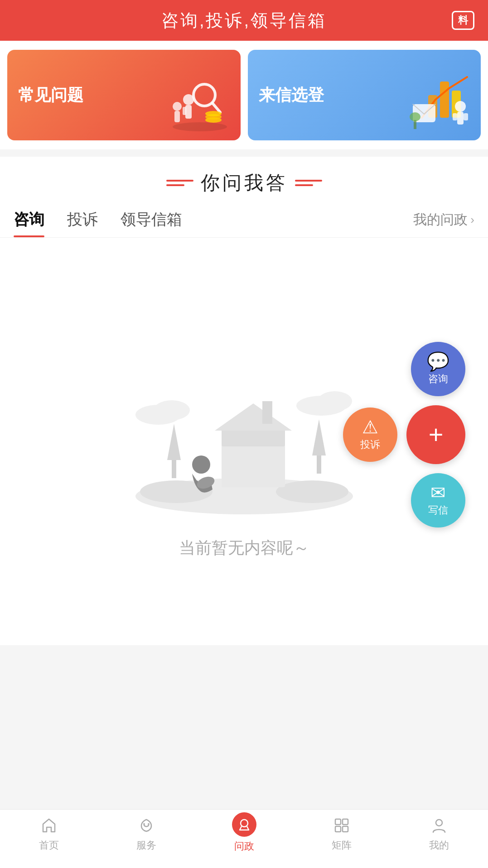 The height and width of the screenshot is (868, 488). Describe the element at coordinates (244, 827) in the screenshot. I see `wenzheng-icon-wrapper` at that location.